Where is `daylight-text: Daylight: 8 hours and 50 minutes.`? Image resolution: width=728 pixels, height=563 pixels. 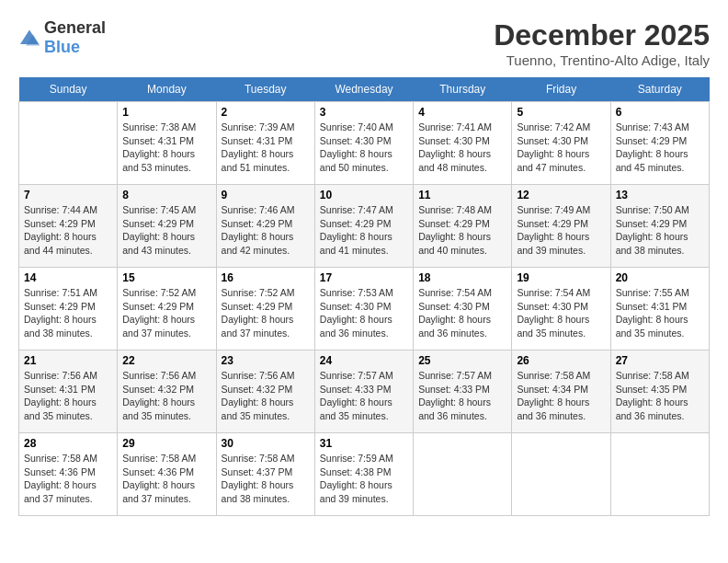 daylight-text: Daylight: 8 hours and 50 minutes. is located at coordinates (364, 160).